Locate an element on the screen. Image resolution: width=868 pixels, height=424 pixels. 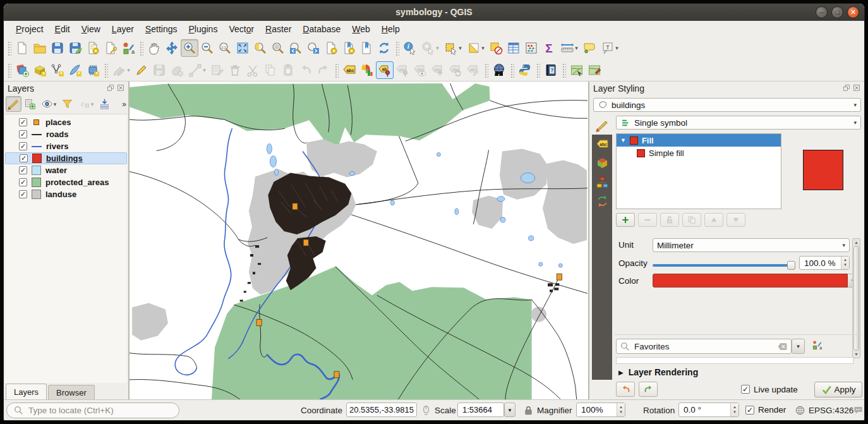
window-close-button: ✕ is located at coordinates (853, 13).